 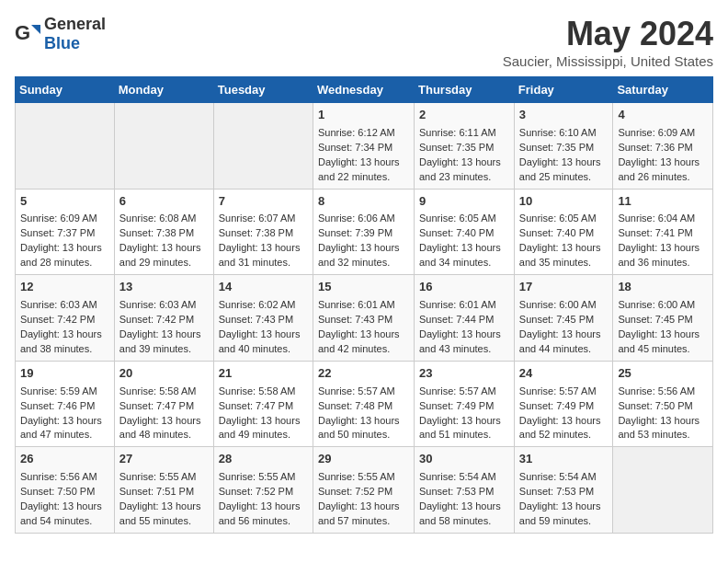 What do you see at coordinates (64, 392) in the screenshot?
I see `cell-info: Sunrise: 5:59 AM` at bounding box center [64, 392].